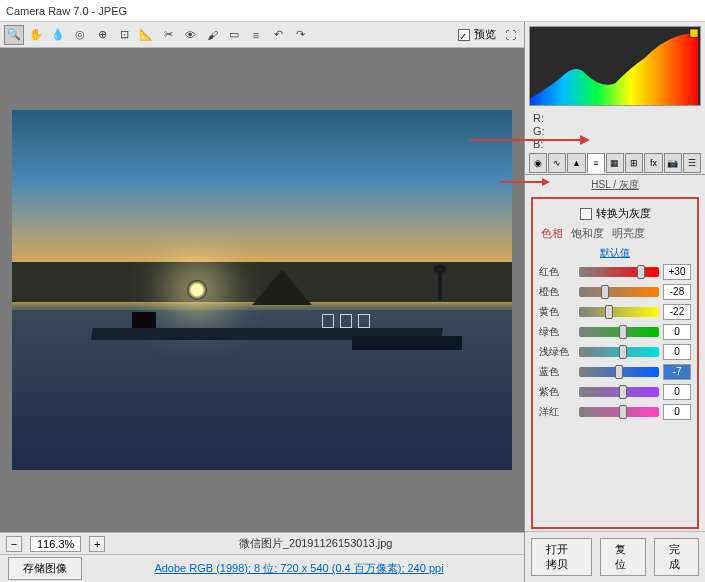 The width and height of the screenshot is (705, 582). Describe the element at coordinates (615, 352) in the screenshot. I see `slider-row-4: 浅绿色 0` at that location.